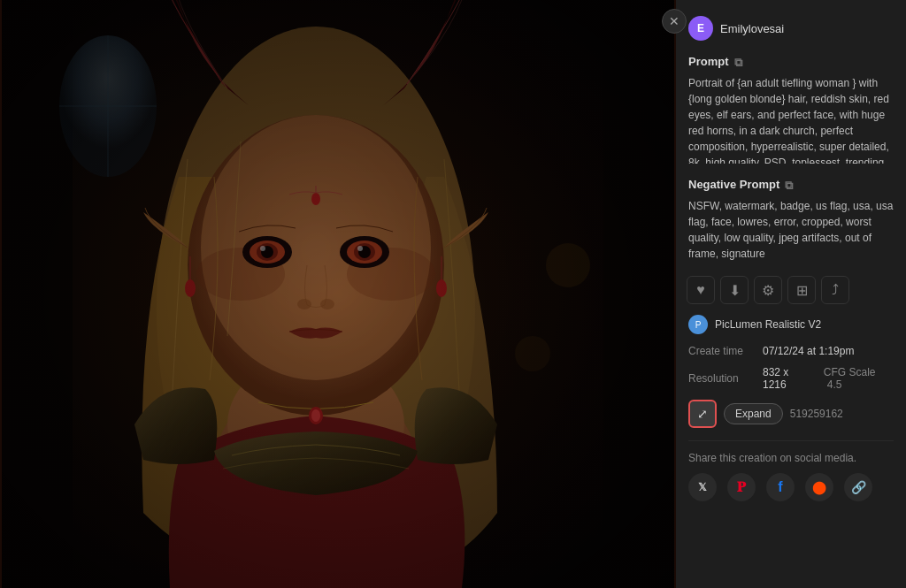 The width and height of the screenshot is (906, 588). What do you see at coordinates (809, 351) in the screenshot?
I see `create-time-value: 07/12/24 at 1:19pm` at bounding box center [809, 351].